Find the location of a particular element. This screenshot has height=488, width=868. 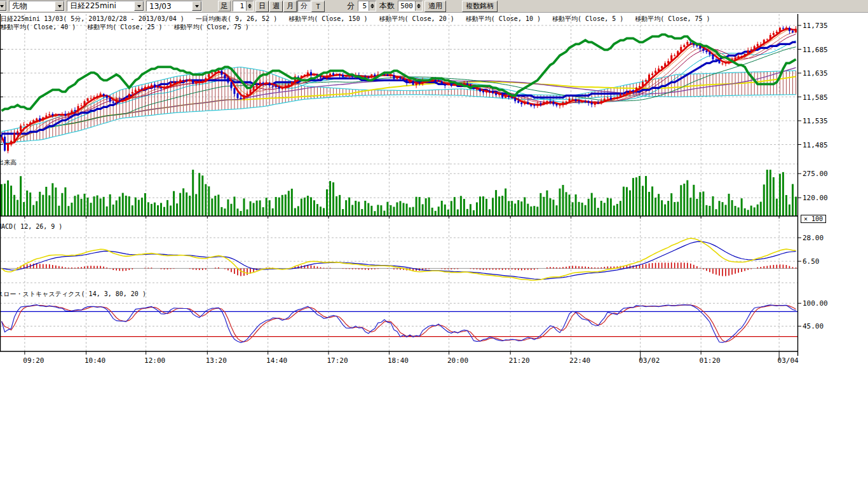

toolbar: 先物 日経225mini 13/03 足 1 日週月分T 分 5 本数 500 … is located at coordinates (434, 6).